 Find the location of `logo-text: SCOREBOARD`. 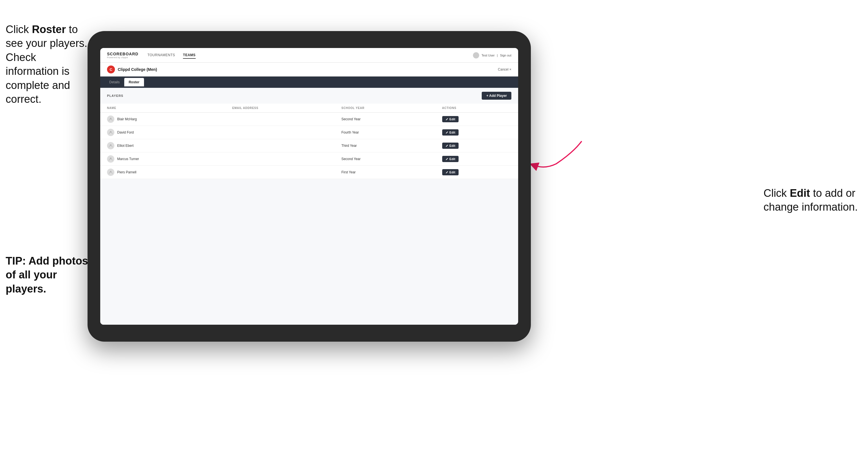

logo-text: SCOREBOARD is located at coordinates (123, 54).